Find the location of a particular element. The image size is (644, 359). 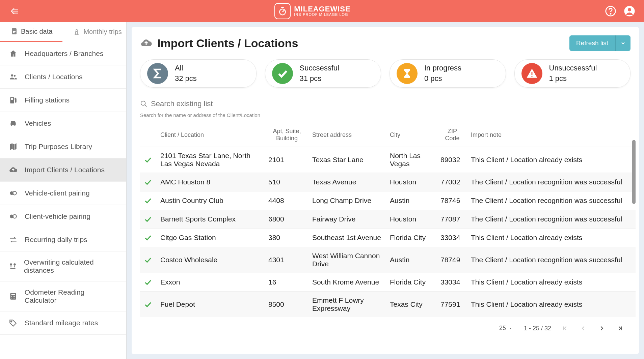

page-last-button is located at coordinates (620, 328).